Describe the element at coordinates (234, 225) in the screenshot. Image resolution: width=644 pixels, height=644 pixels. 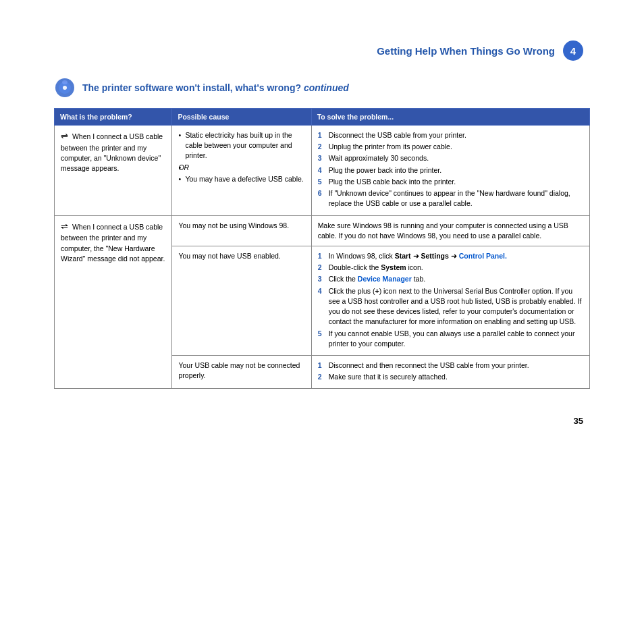
I see `cause-text-2a: You may not be using Windows 98.` at that location.